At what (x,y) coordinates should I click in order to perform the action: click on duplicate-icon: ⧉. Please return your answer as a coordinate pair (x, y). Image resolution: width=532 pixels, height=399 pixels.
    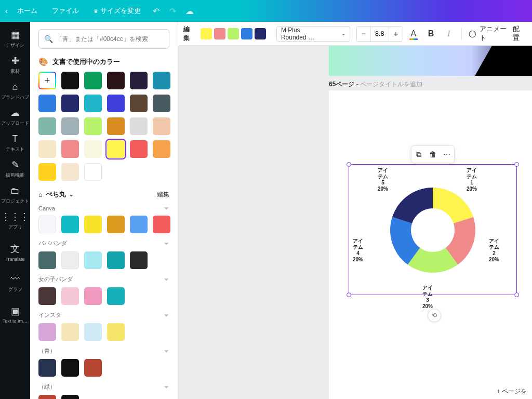
    Looking at the image, I should click on (419, 155).